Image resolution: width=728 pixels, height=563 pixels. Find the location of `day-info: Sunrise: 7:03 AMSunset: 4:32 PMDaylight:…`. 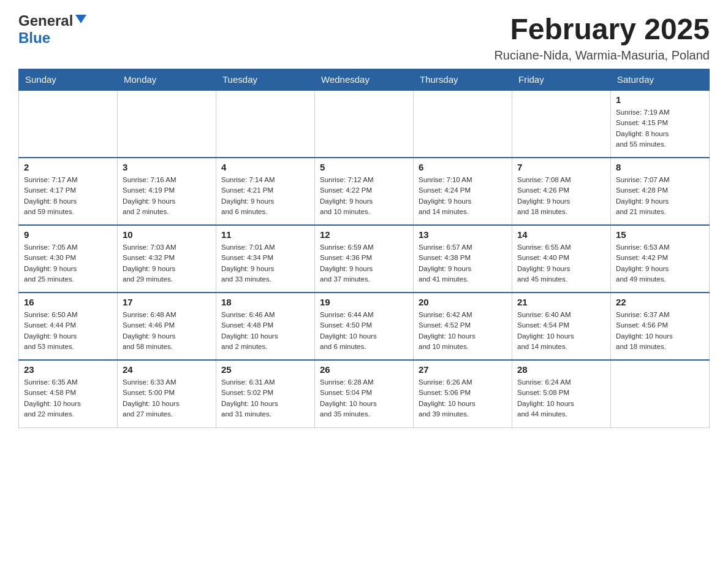

day-info: Sunrise: 7:03 AMSunset: 4:32 PMDaylight:… is located at coordinates (167, 264).